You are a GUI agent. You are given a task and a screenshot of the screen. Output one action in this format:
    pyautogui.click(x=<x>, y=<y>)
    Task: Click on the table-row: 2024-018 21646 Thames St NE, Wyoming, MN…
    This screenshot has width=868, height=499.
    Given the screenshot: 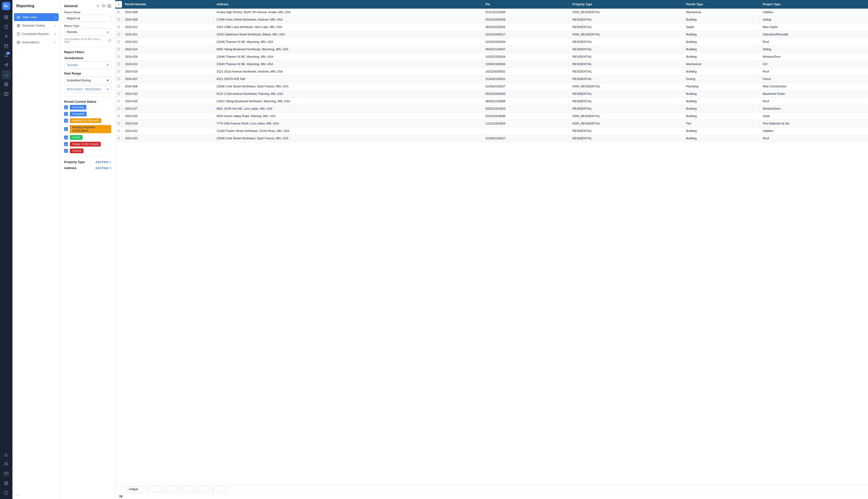 What is the action you would take?
    pyautogui.click(x=492, y=57)
    